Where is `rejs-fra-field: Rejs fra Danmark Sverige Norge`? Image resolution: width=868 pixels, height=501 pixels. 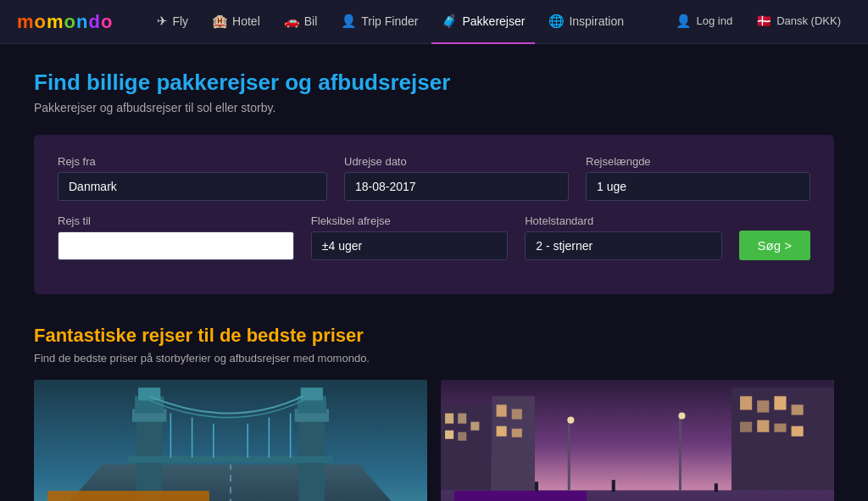
rejs-fra-field: Rejs fra Danmark Sverige Norge is located at coordinates (192, 178).